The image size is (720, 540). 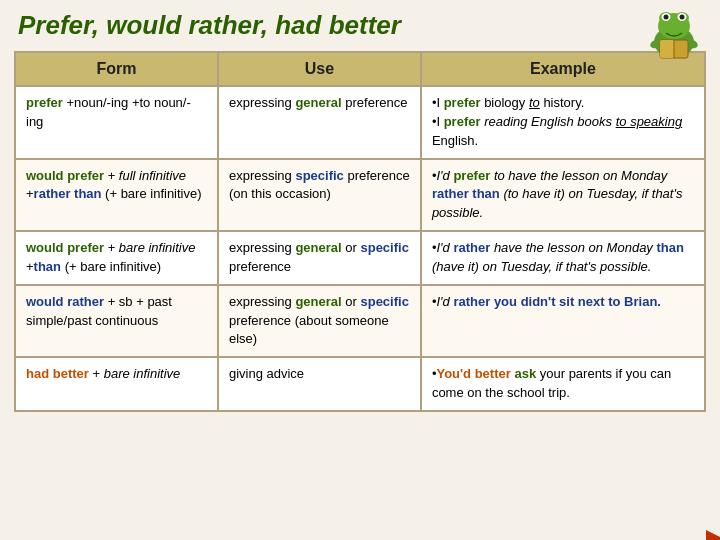 I want to click on cell-form: had better + bare infinitive, so click(x=116, y=384).